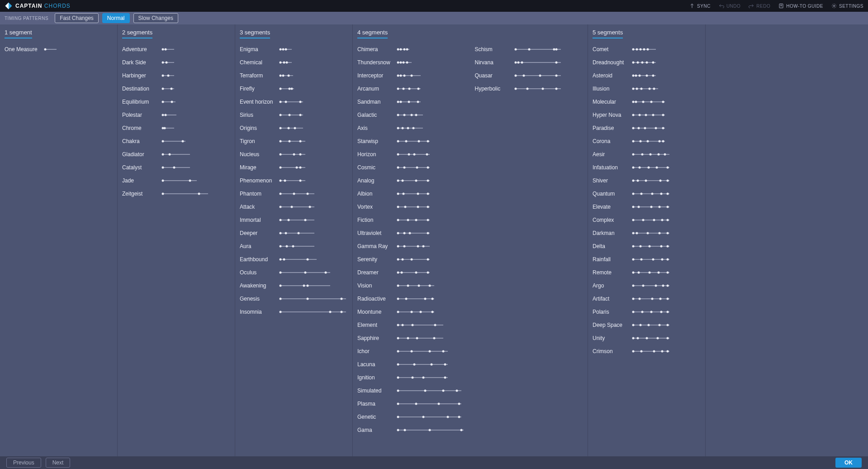 This screenshot has width=868, height=469. I want to click on pattern-row: Catalyst, so click(176, 168).